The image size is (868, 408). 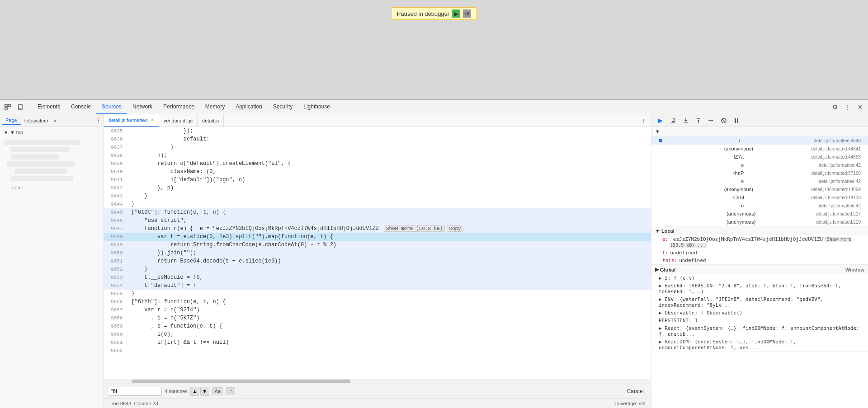 What do you see at coordinates (760, 269) in the screenshot?
I see `scope-global-header: ▶ GlobalWindow` at bounding box center [760, 269].